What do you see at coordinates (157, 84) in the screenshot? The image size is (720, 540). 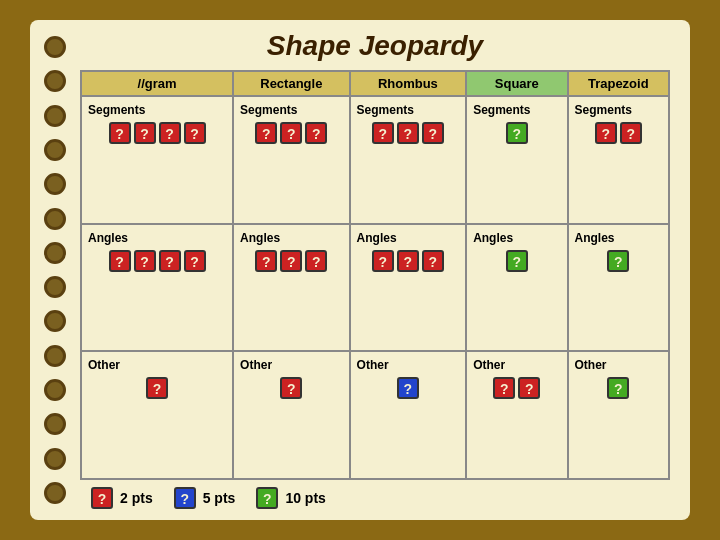 I see `column-header-gram: //gram` at bounding box center [157, 84].